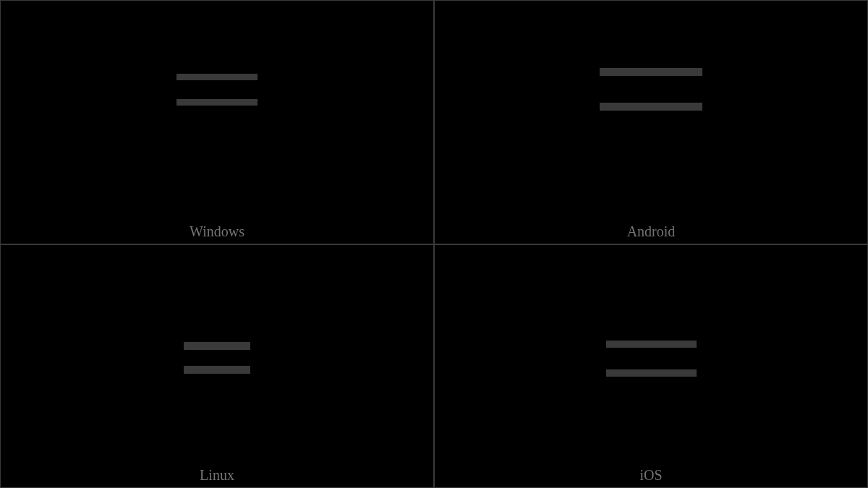 This screenshot has width=868, height=488. Describe the element at coordinates (217, 231) in the screenshot. I see `platform-label-windows: Windows` at that location.